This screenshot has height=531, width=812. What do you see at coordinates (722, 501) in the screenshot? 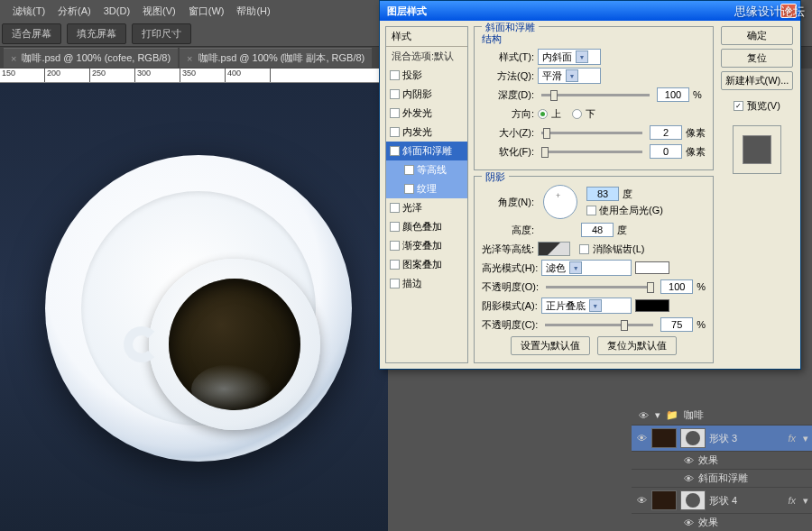
I see `layer-row-shape4: 👁 形状 4 fx▾` at bounding box center [722, 501].